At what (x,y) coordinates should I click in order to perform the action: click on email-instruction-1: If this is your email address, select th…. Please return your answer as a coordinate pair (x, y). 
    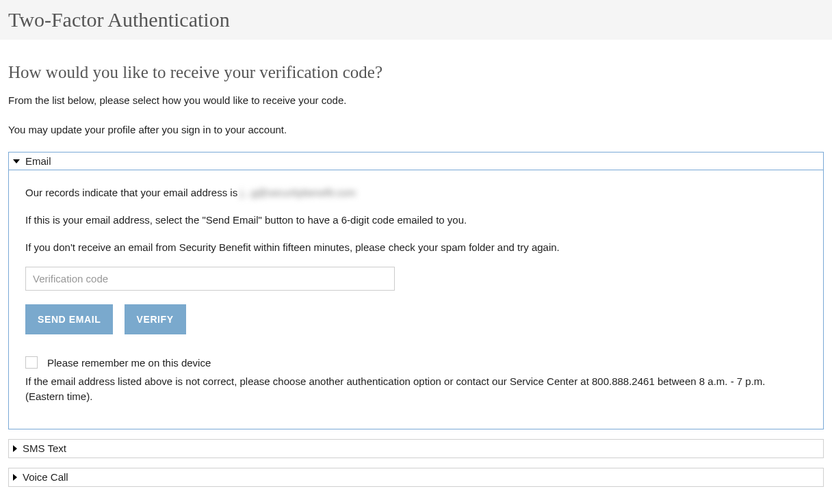
    Looking at the image, I should click on (416, 220).